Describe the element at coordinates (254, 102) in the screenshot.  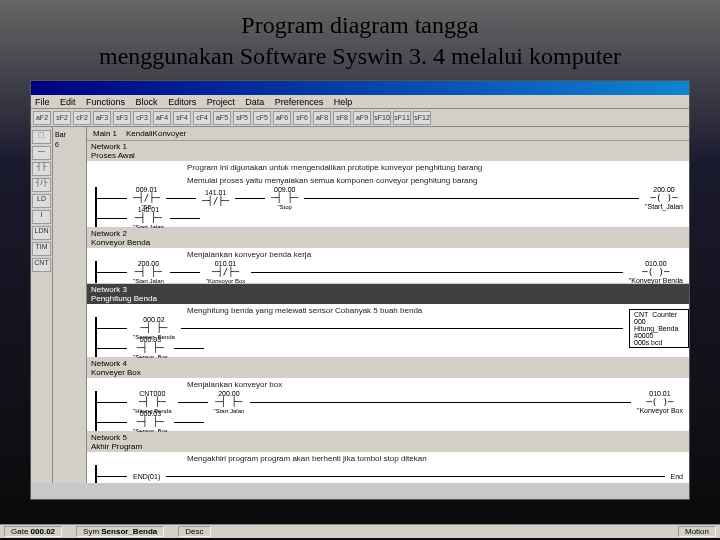
I see `menu-data: Data` at that location.